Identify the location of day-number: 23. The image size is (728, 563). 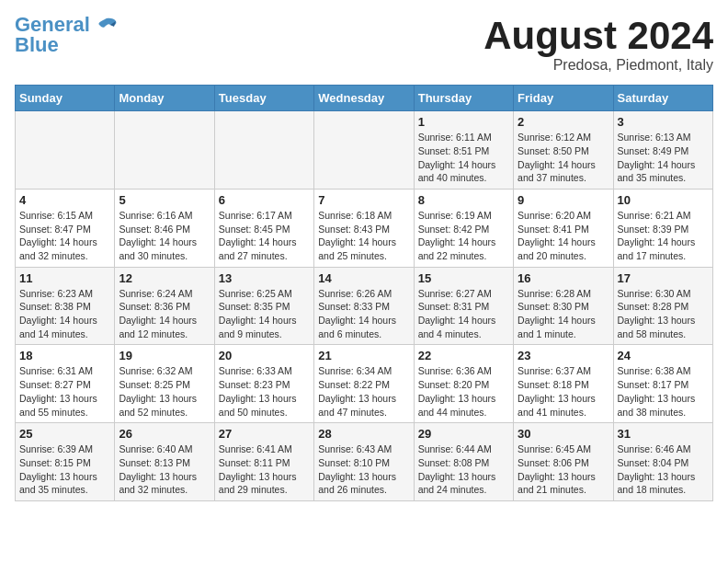
(563, 355).